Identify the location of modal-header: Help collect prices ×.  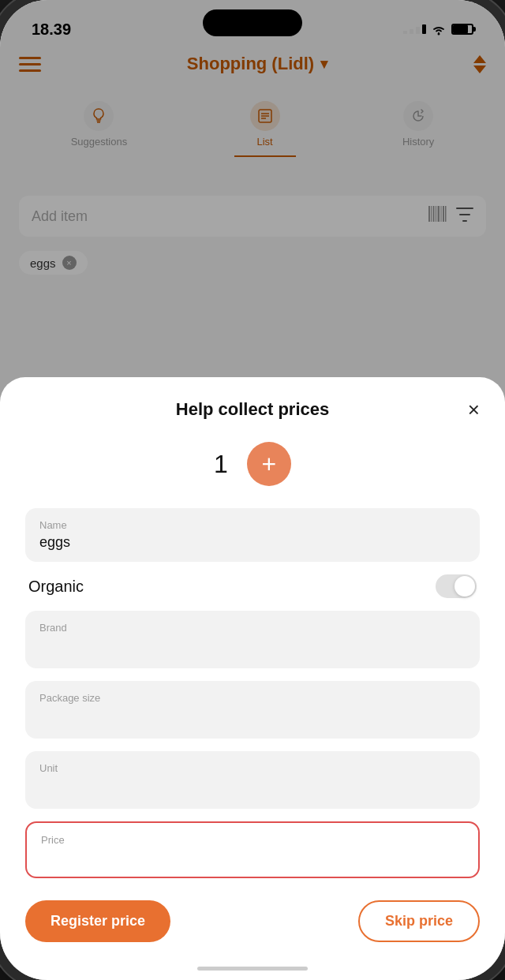
(252, 410).